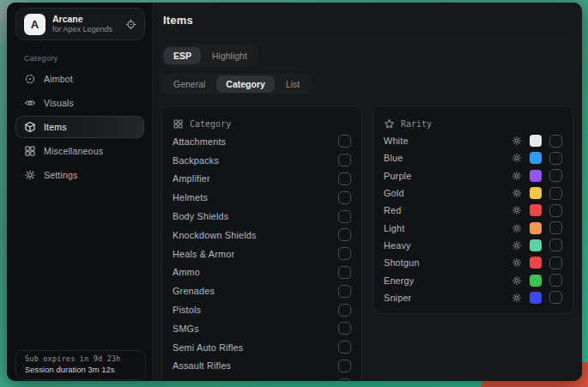  What do you see at coordinates (262, 310) in the screenshot?
I see `category-row: Pistols` at bounding box center [262, 310].